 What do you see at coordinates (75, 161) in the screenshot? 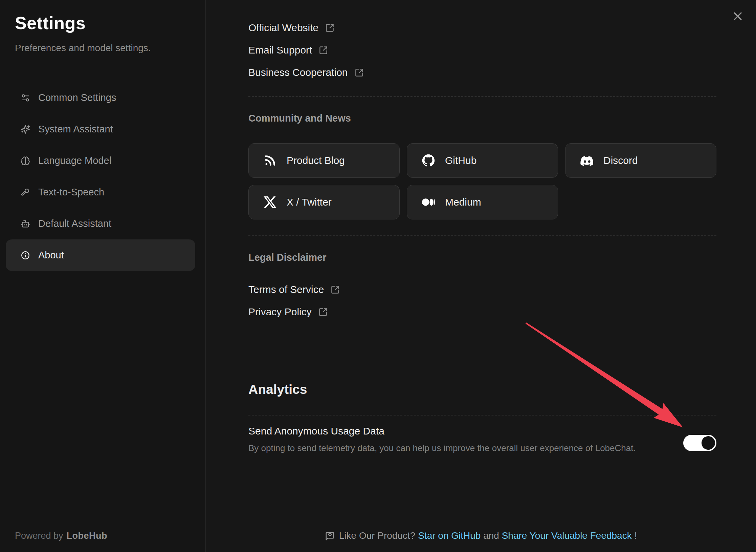
I see `sidebar-item-label: Language Model` at bounding box center [75, 161].